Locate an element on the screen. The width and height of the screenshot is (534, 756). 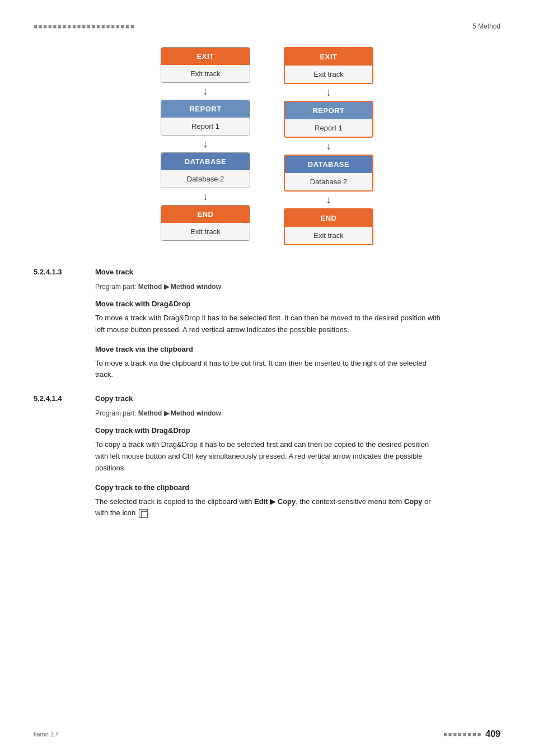
flow-block-end-left: END Exit track is located at coordinates (205, 223).